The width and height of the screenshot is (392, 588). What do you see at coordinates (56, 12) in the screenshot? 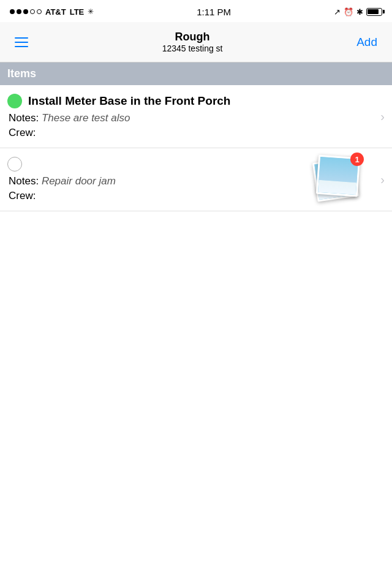
I see `carrier-label: AT&T` at bounding box center [56, 12].